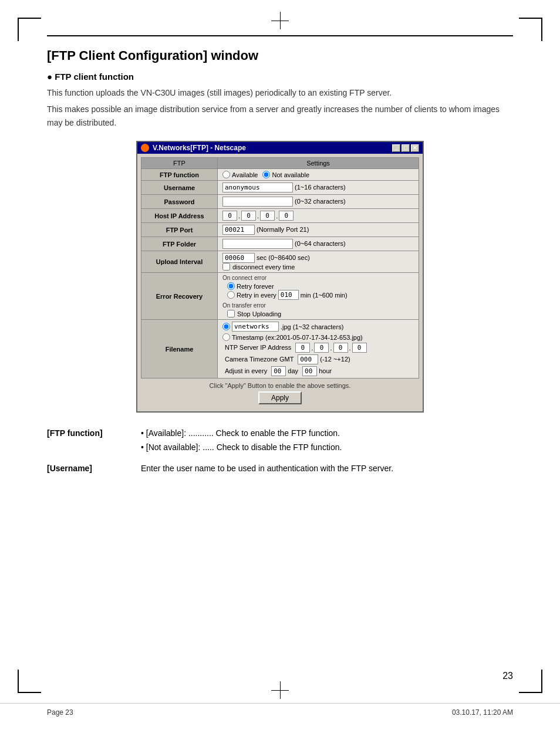  I want to click on ftp-not-available-radio, so click(266, 175).